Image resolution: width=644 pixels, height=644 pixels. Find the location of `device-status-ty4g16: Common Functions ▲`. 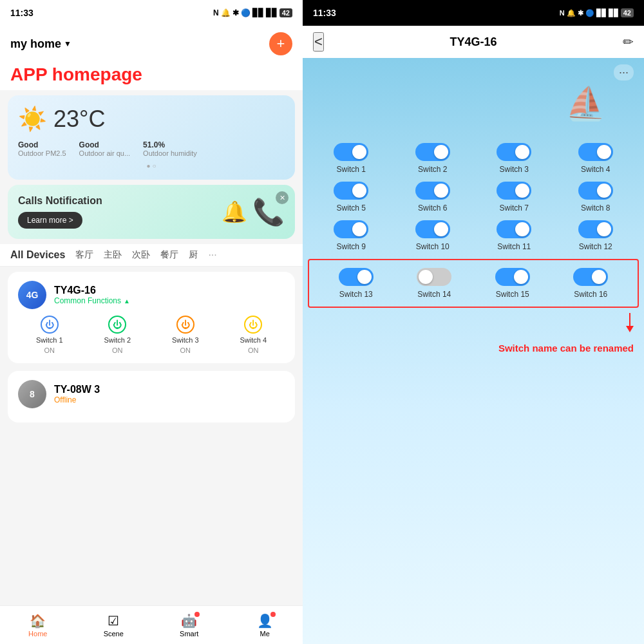

device-status-ty4g16: Common Functions ▲ is located at coordinates (92, 301).